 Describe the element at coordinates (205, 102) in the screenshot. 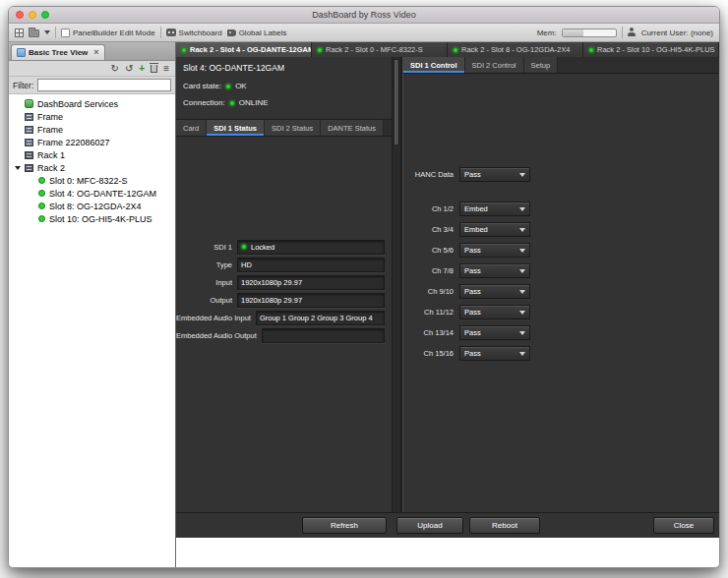

I see `connection-label: Connection:` at that location.